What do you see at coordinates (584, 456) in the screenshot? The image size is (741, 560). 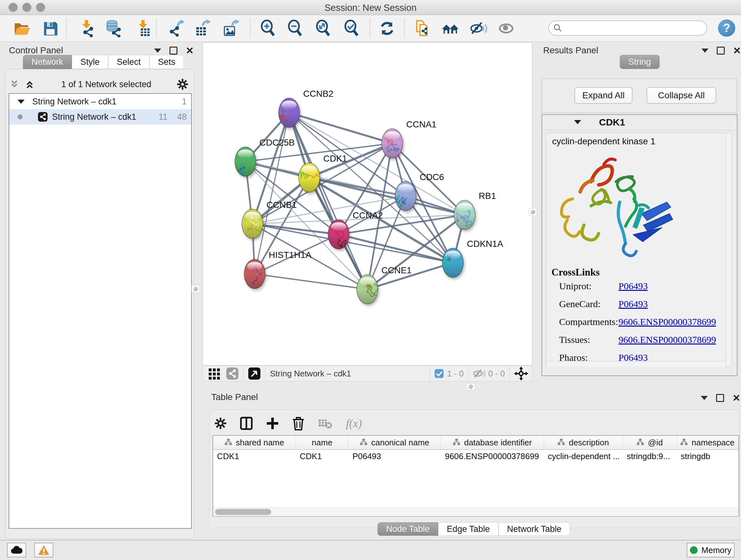 I see `table-cell: cyclin-dependent ...` at bounding box center [584, 456].